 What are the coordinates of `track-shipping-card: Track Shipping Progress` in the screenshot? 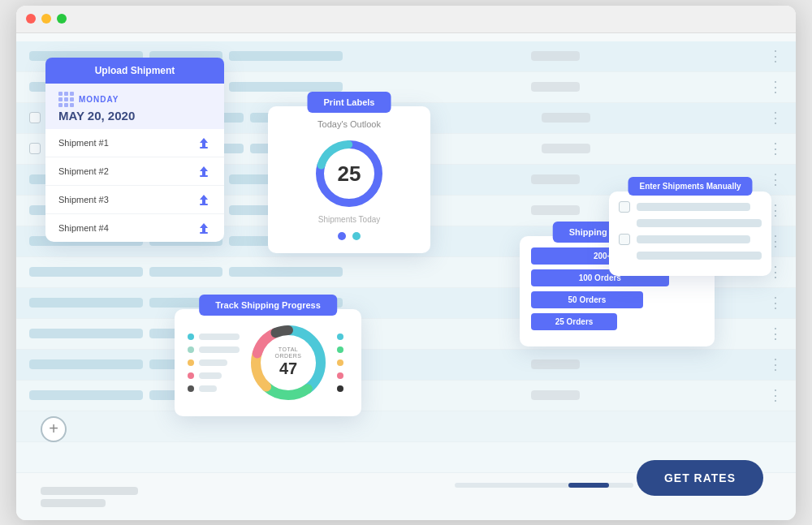 It's located at (268, 363).